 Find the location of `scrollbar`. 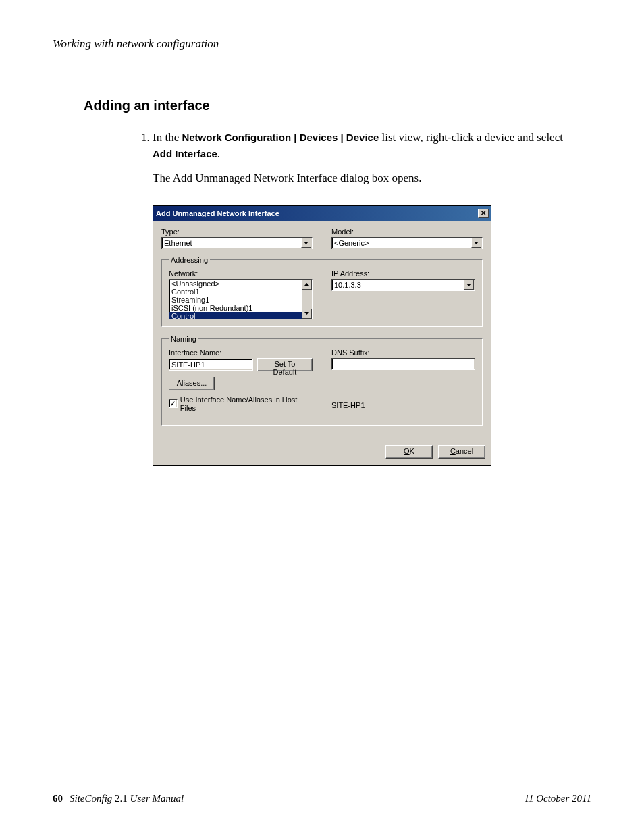

scrollbar is located at coordinates (306, 299).